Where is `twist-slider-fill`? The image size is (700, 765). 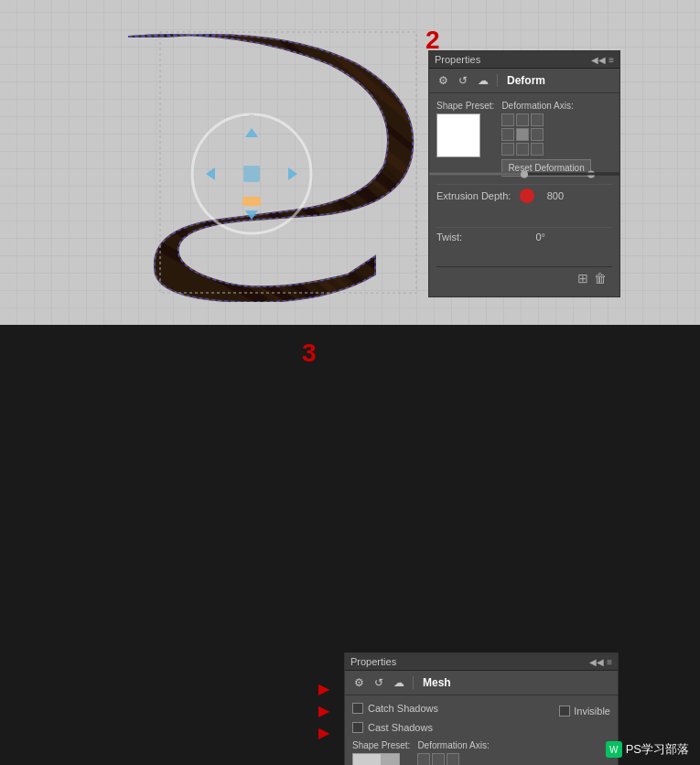
twist-slider-fill is located at coordinates (477, 174).